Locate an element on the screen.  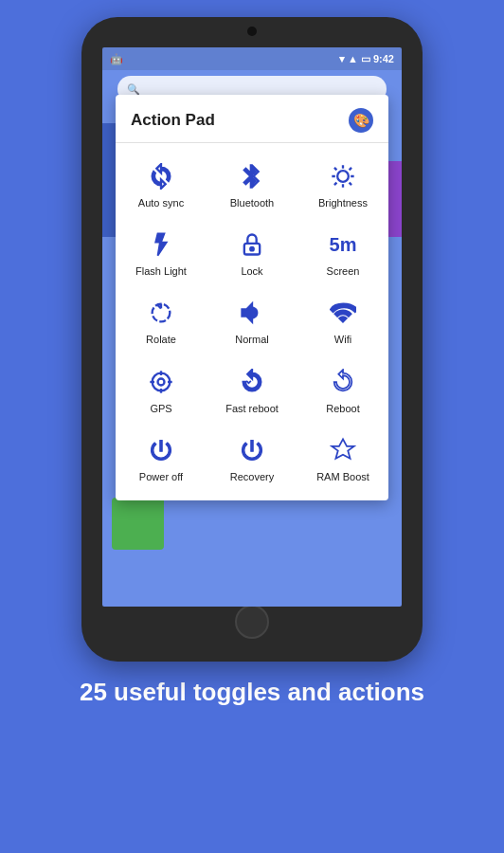
action-item-rotate: Rolate is located at coordinates (161, 321).